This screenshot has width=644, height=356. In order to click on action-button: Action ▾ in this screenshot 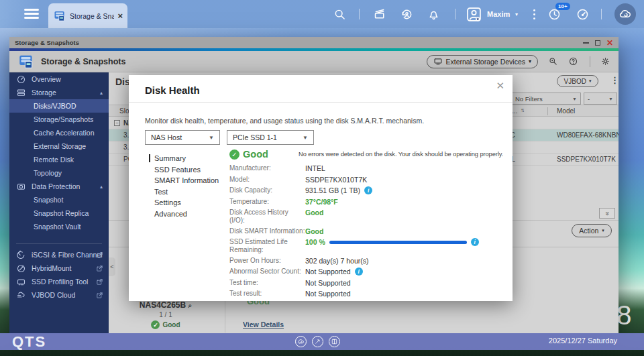, I will do `click(592, 231)`.